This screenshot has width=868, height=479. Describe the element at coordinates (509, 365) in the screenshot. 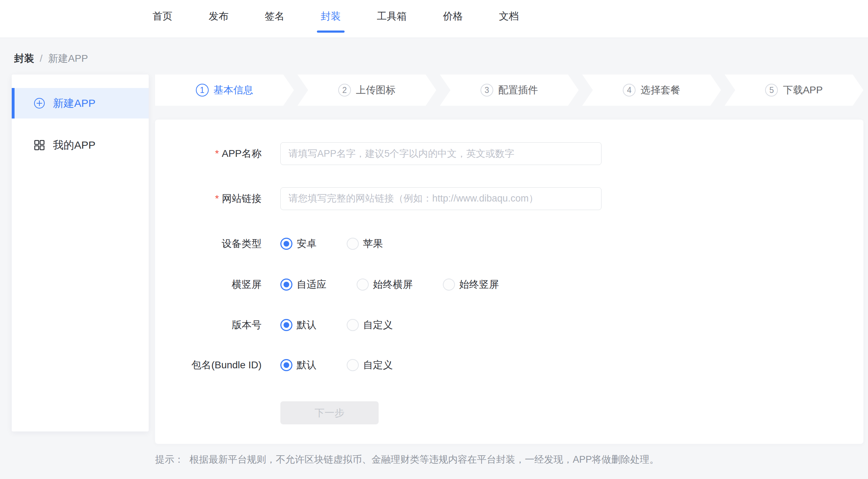

I see `form-row-bundle-id: 包名(Bundle ID) 默认 自定义` at that location.